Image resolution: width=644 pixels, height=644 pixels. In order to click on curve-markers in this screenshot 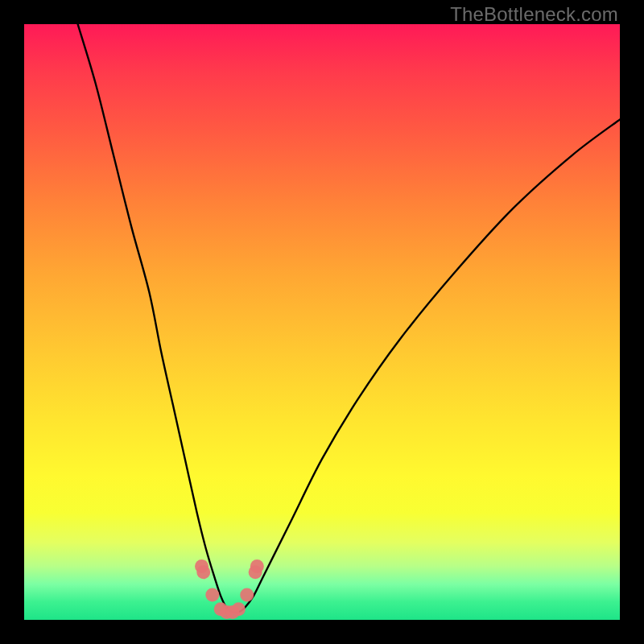, I will do `click(229, 589)`.